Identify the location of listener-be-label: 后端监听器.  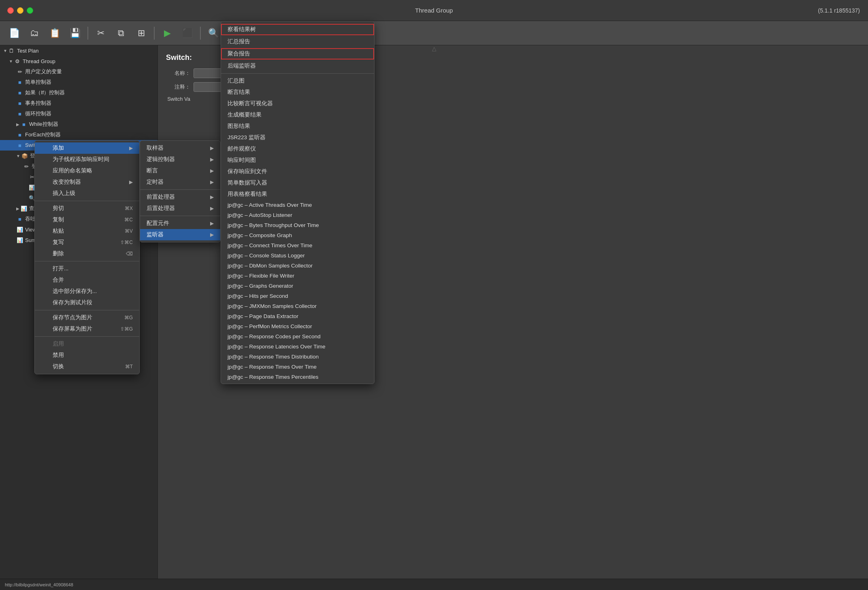
(242, 66).